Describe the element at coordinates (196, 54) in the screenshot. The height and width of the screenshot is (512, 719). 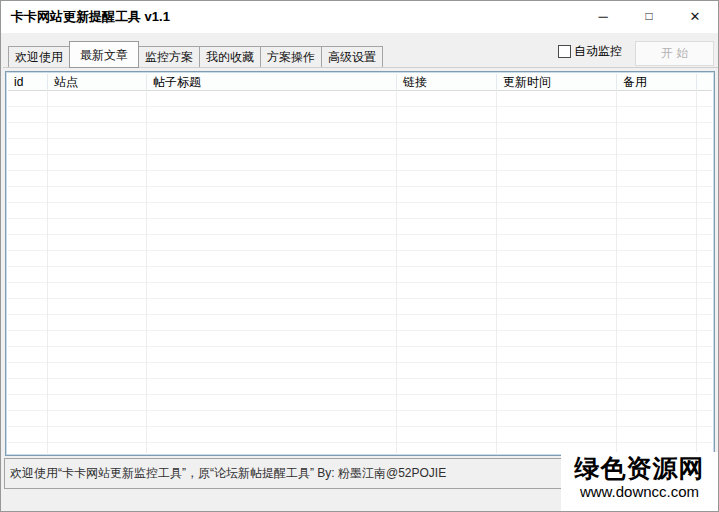
I see `tab-strip: 欢迎使用最新文章监控方案我的收藏方案操作高级设置` at that location.